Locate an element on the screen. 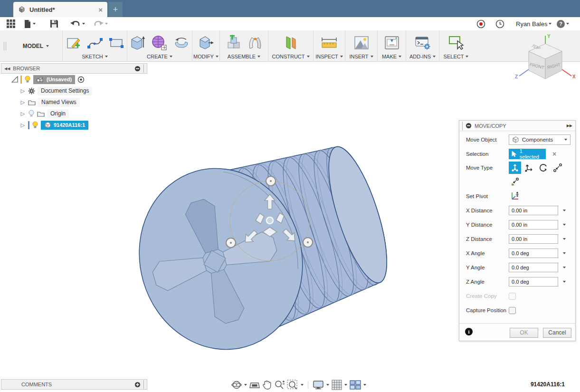 The width and height of the screenshot is (580, 392). dialog-header: MOVE/COPY ▶▶ is located at coordinates (517, 126).